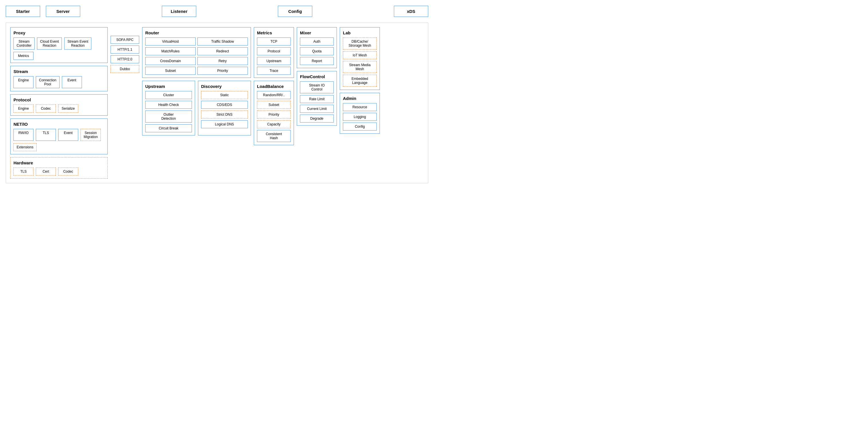 Image resolution: width=868 pixels, height=441 pixels. Describe the element at coordinates (317, 41) in the screenshot. I see `mixer-auth: Auth` at that location.